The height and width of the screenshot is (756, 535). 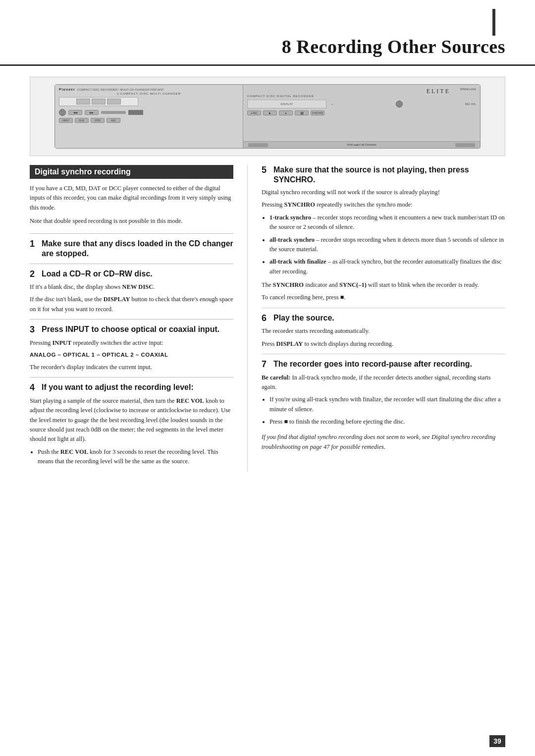 What do you see at coordinates (131, 329) in the screenshot?
I see `step-3-title: Press INPUT to choose optical or coaxial…` at bounding box center [131, 329].